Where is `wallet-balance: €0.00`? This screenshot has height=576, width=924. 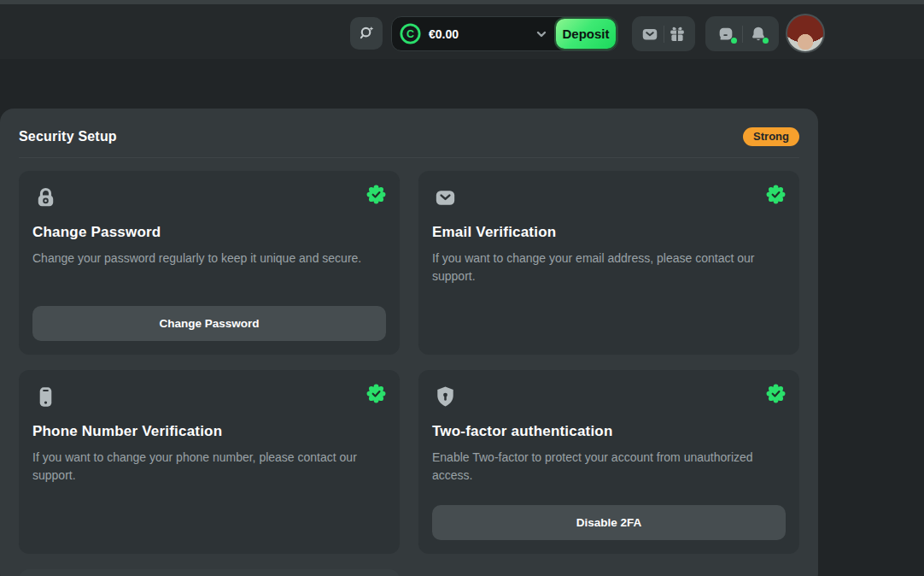 wallet-balance: €0.00 is located at coordinates (444, 34).